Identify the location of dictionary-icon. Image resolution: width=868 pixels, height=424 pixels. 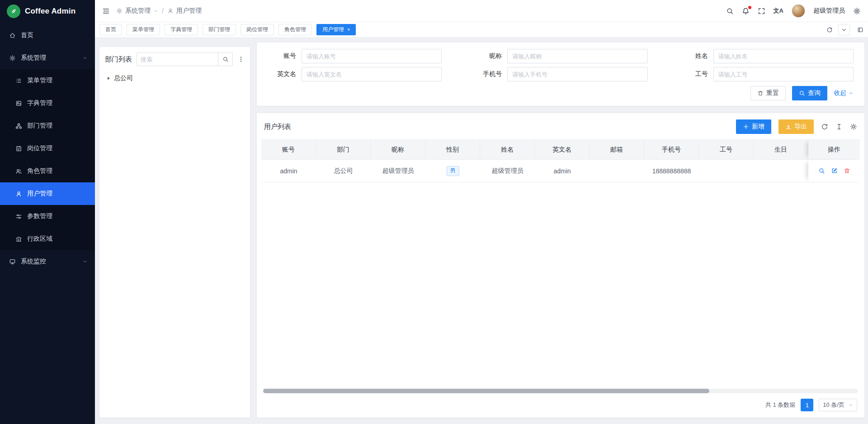
(19, 103).